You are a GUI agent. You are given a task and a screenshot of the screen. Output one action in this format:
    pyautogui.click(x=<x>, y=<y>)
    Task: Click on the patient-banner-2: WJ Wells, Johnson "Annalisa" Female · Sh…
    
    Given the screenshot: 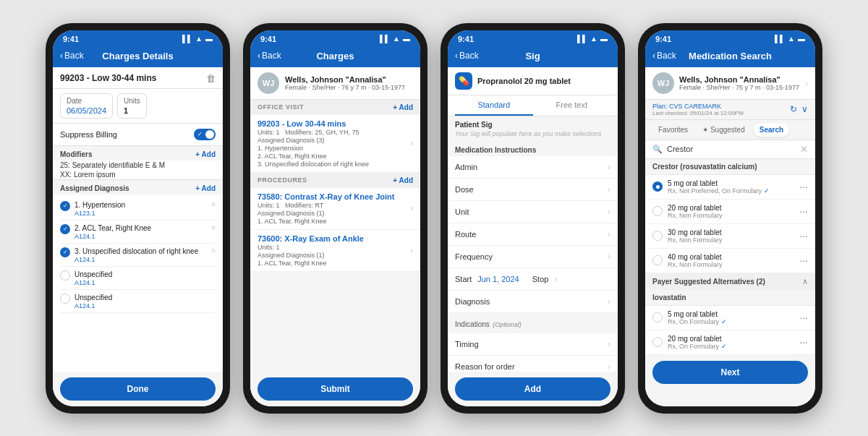 What is the action you would take?
    pyautogui.click(x=336, y=84)
    